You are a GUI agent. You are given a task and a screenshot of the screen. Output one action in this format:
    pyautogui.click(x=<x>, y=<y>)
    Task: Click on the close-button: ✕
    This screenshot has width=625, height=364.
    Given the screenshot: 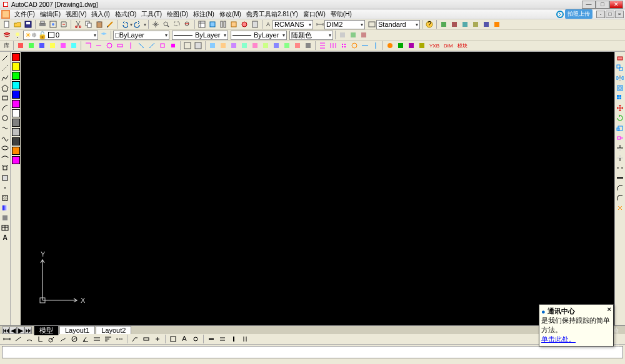 What is the action you would take?
    pyautogui.click(x=616, y=5)
    